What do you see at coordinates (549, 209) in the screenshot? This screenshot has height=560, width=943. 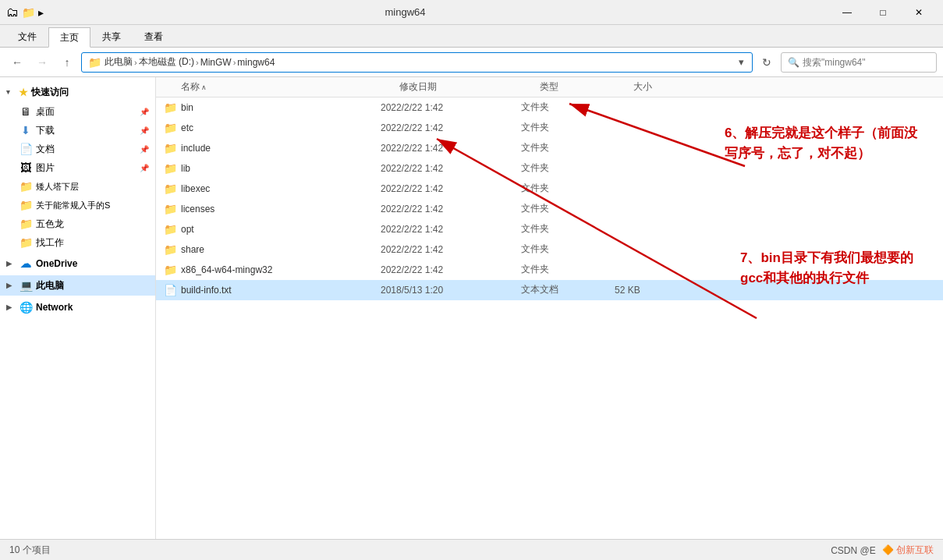 I see `file-row: 📁licenses2022/2/22 1:42文件夹` at bounding box center [549, 209].